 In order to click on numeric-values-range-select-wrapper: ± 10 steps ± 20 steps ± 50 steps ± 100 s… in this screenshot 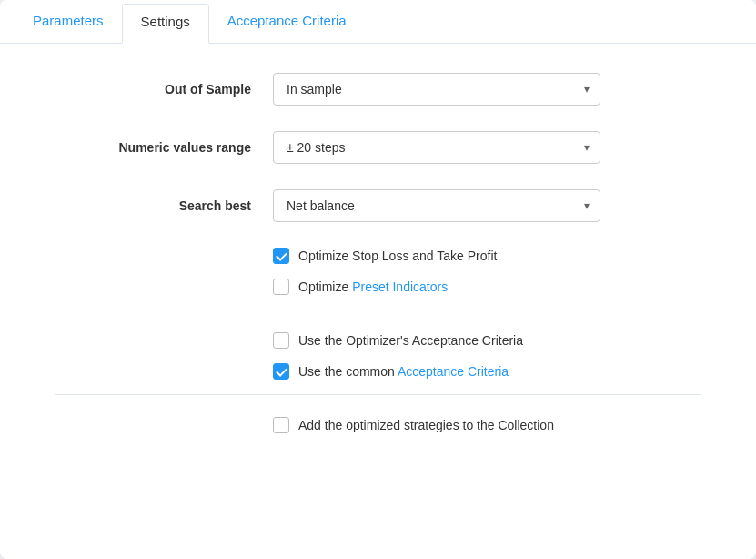, I will do `click(437, 147)`.